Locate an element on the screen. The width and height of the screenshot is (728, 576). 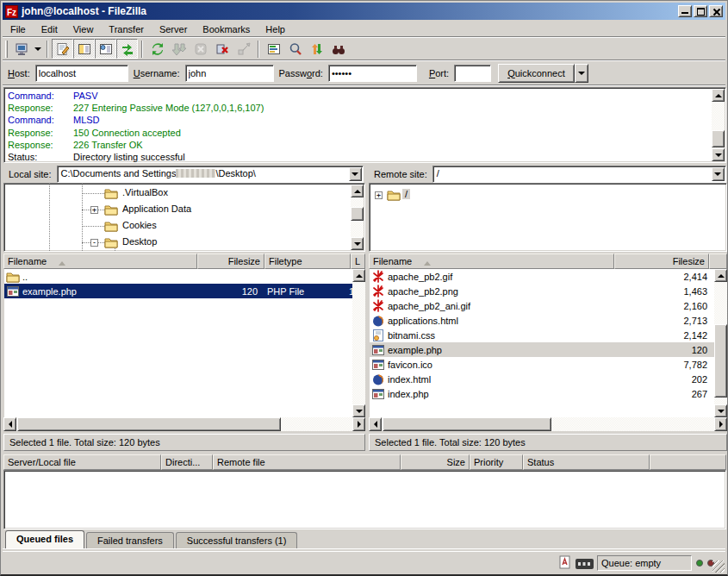
local-list-hscrollbar is located at coordinates (184, 424).